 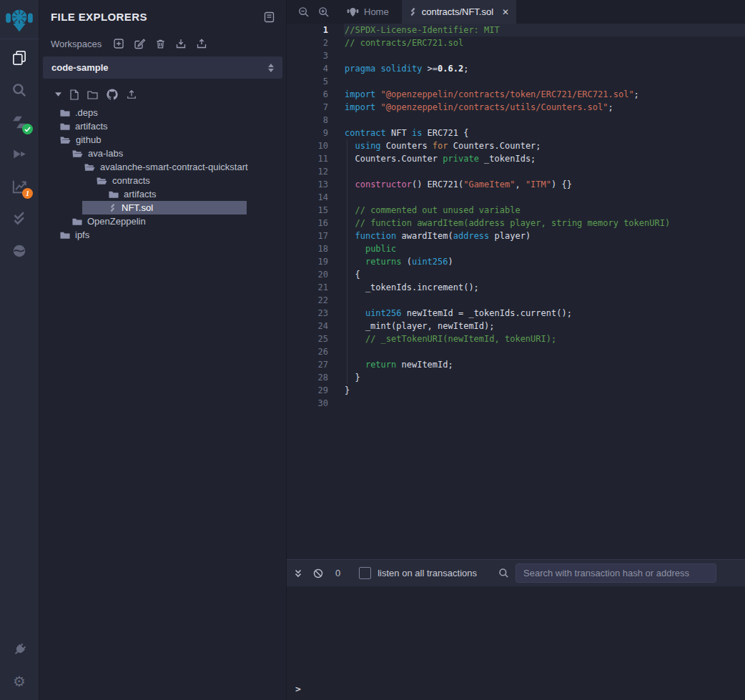 I want to click on delete-workspace-icon, so click(x=160, y=44).